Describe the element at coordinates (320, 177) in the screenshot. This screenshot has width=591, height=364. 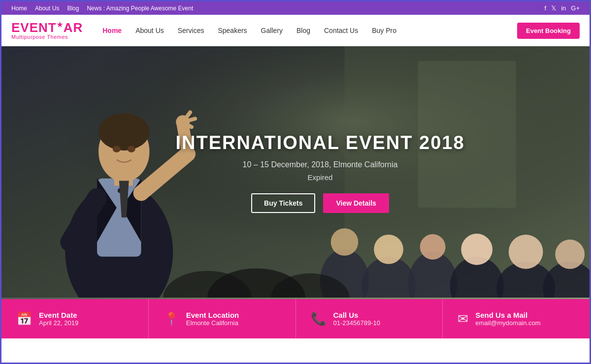
I see `hero-status: Expired` at that location.